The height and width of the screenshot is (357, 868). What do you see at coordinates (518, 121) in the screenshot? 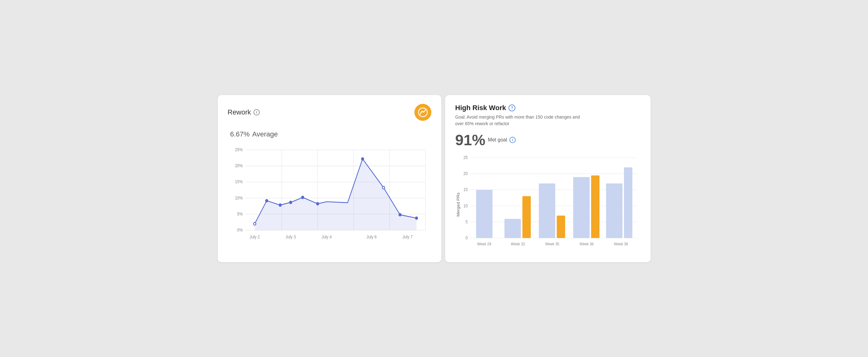
I see `hrw-goal-text: Goal: Avoid merging PRs with more than 1…` at bounding box center [518, 121].